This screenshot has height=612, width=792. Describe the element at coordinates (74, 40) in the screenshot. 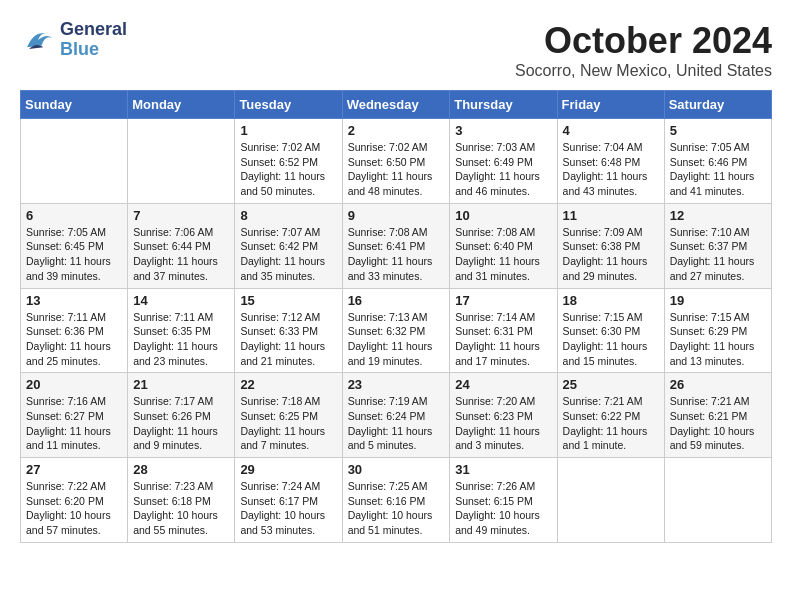

I see `logo: General Blue` at that location.